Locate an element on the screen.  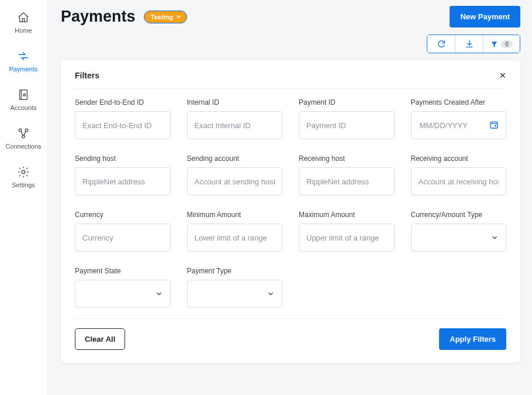
calendar-icon is located at coordinates (494, 125).